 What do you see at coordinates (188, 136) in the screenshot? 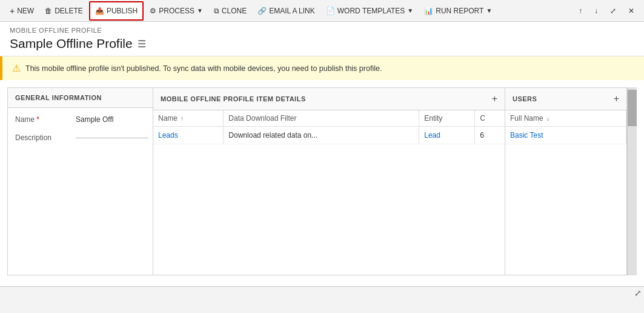
I see `lead-name-link: Leads` at bounding box center [188, 136].